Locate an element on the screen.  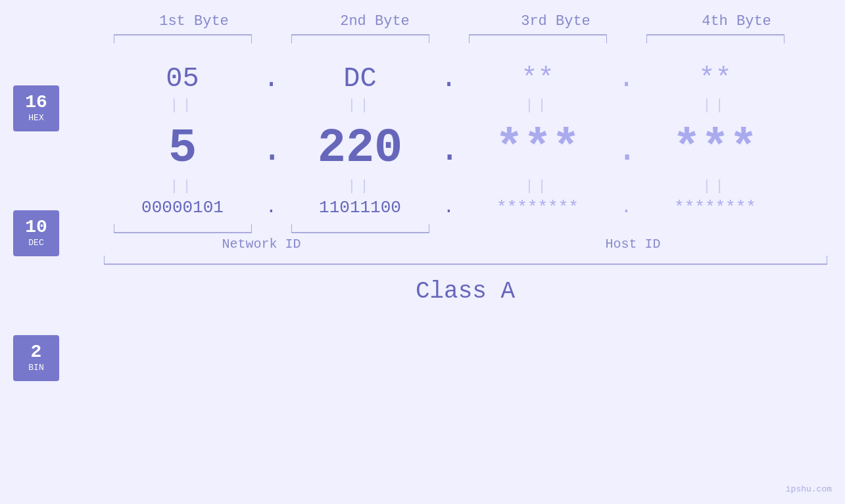
dec-row: 5 . 220 . *** . *** is located at coordinates (466, 146).